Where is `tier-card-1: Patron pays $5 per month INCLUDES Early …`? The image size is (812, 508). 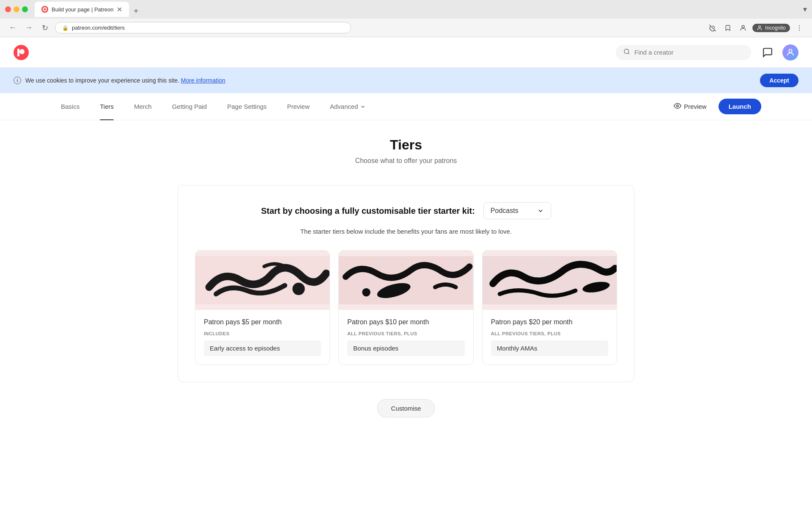
tier-card-1: Patron pays $5 per month INCLUDES Early … is located at coordinates (262, 307).